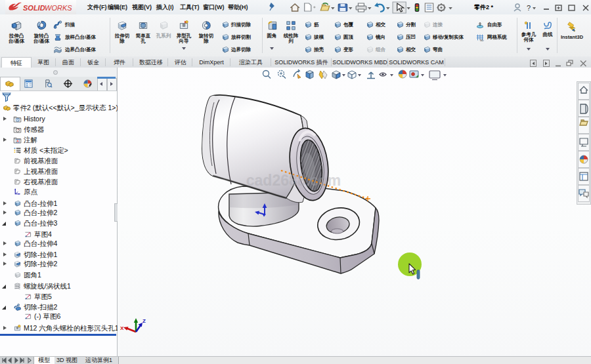  What do you see at coordinates (294, 180) in the screenshot?
I see `svg-text: cad2688.com` at bounding box center [294, 180].